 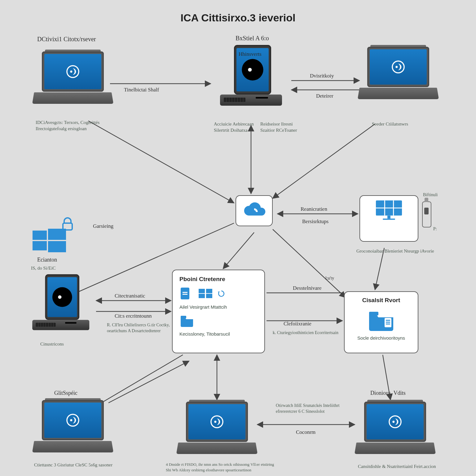 I want to click on node-top-mid-header: BxStiel A 6:o, so click(x=252, y=38).